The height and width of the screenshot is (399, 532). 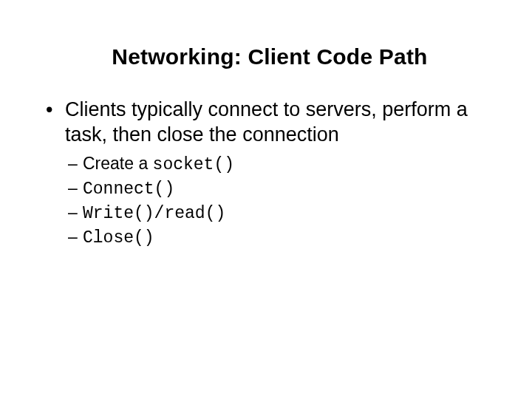 What do you see at coordinates (154, 214) in the screenshot?
I see `sub-item-code: Write()/read()` at bounding box center [154, 214].